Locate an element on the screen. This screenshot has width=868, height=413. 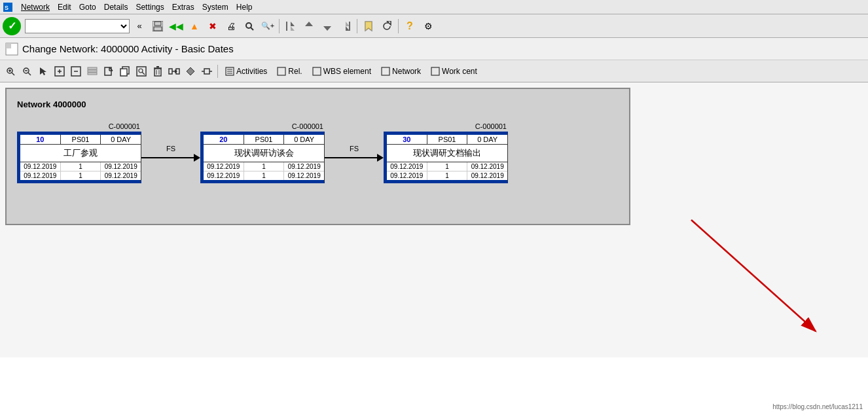
copy-btn is located at coordinates (125, 71).